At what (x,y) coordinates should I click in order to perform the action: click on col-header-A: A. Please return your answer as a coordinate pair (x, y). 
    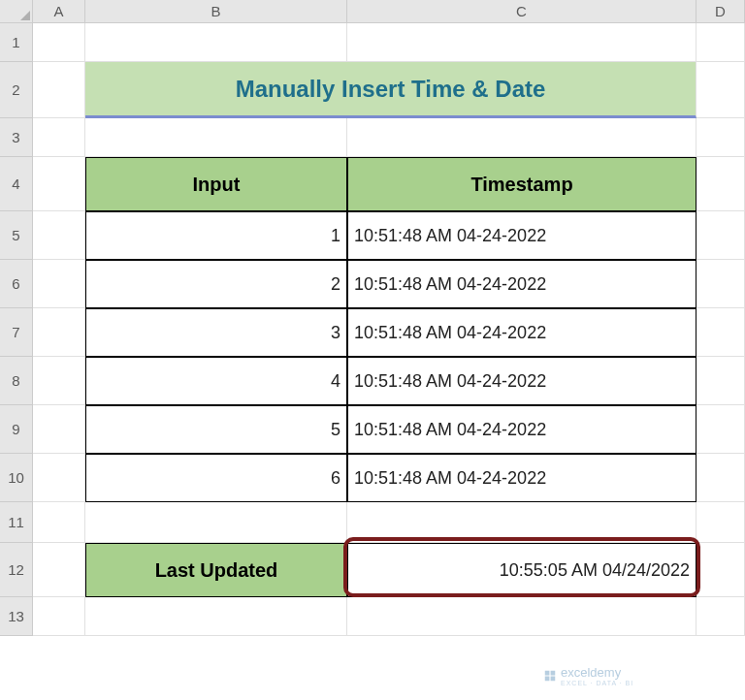
    Looking at the image, I should click on (59, 12).